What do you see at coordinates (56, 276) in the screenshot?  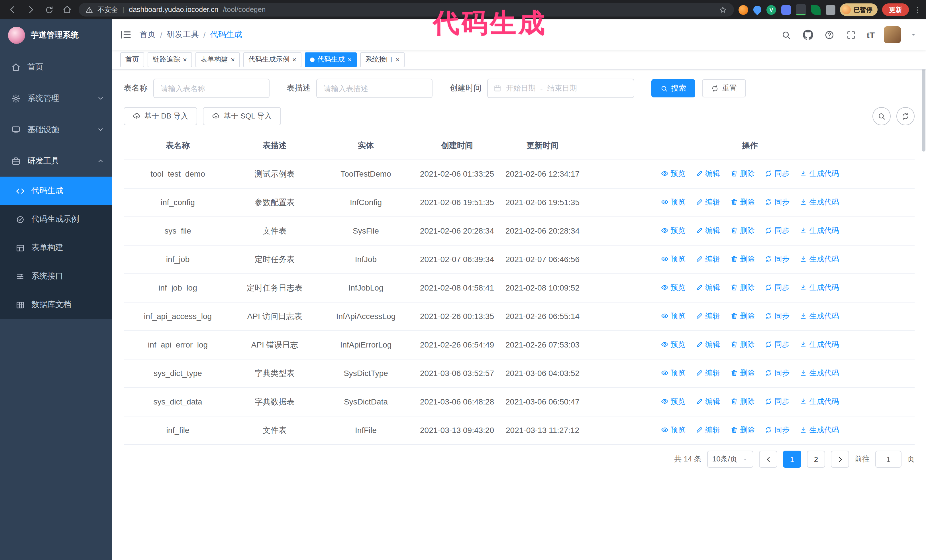 I see `sidebar-item-system-api: 系统接口` at bounding box center [56, 276].